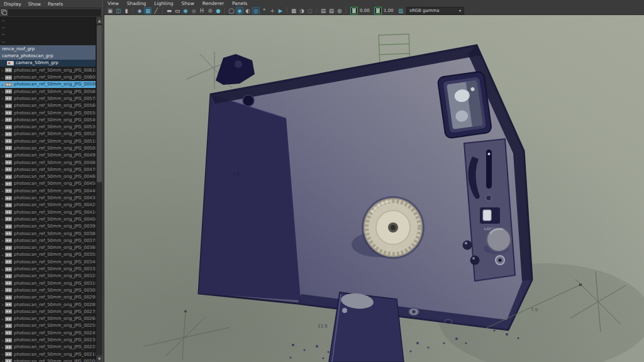 The width and height of the screenshot is (644, 362). What do you see at coordinates (13, 4) in the screenshot?
I see `menu-display: Display` at bounding box center [13, 4].